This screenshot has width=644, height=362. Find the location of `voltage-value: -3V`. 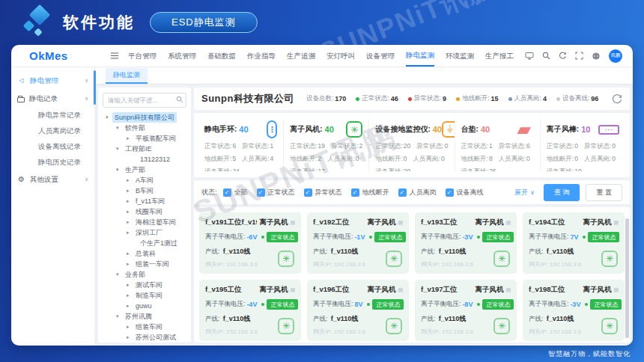

voltage-value: -3V is located at coordinates (467, 237).